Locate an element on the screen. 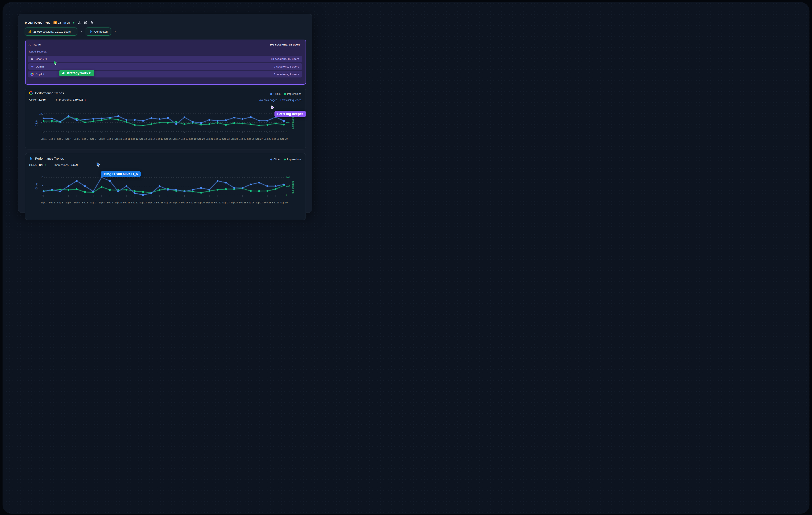 The width and height of the screenshot is (812, 515). purple-cursor-icon is located at coordinates (273, 108).